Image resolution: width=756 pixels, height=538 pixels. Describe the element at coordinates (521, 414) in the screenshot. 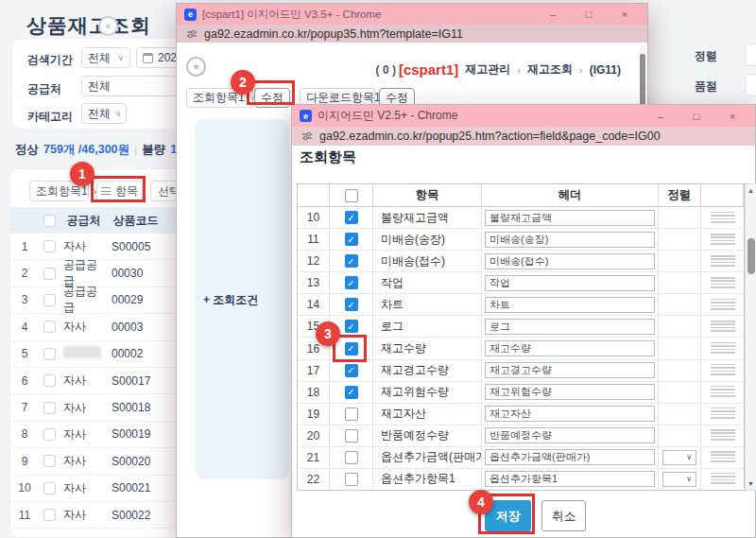

I see `field-row: 19재고자산재고자산` at that location.